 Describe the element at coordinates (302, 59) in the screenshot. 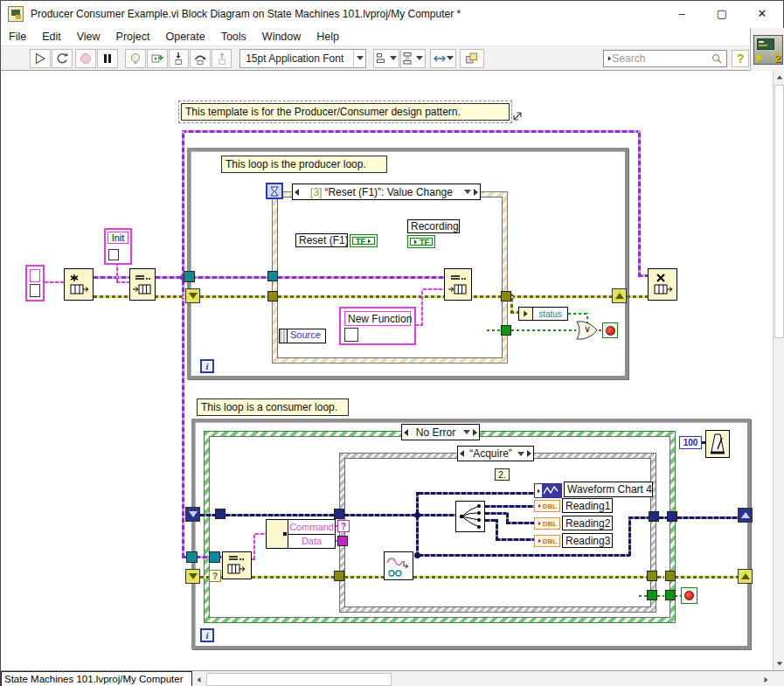

I see `font-selector: 15pt Application Font` at that location.